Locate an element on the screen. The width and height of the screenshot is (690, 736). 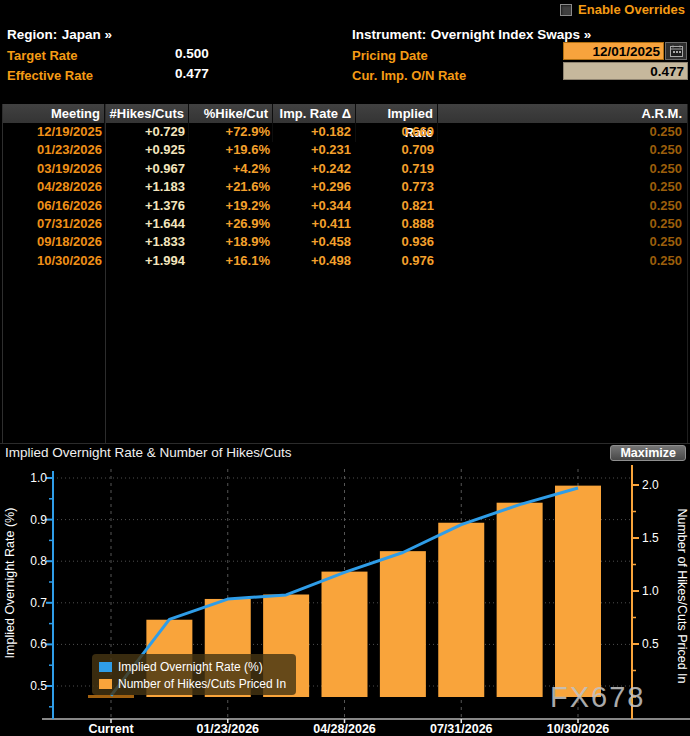
meeting-date-cell: 06/16/2026 is located at coordinates (54, 206).